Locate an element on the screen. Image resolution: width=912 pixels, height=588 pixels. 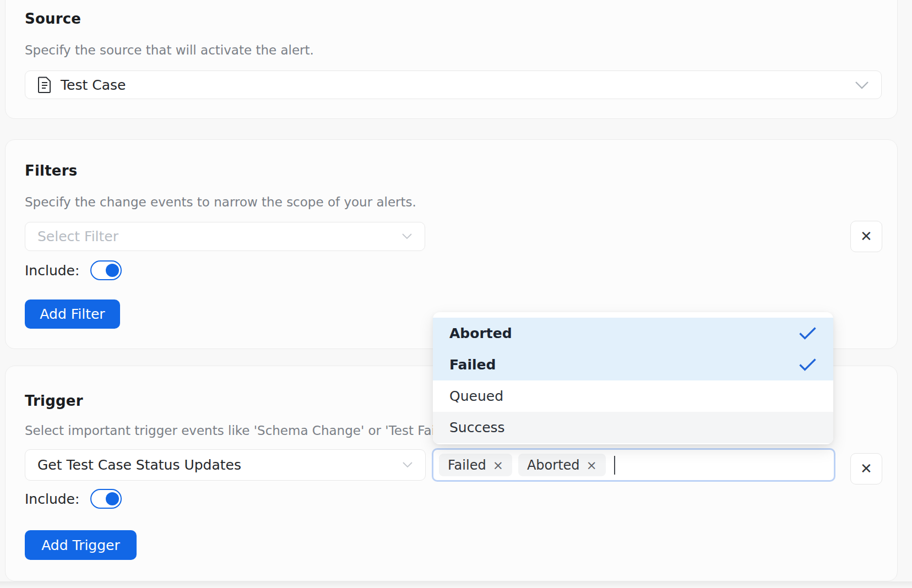
status-multiselect-input: Failed × Aborted × is located at coordinates (633, 465).